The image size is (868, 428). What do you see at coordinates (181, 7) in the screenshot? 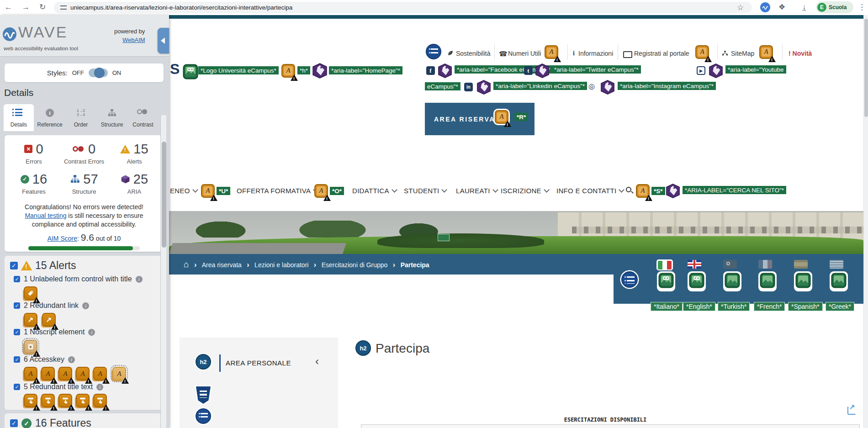
I see `url-text: uniecampus.it/area-riservata/lezioni-e-l…` at bounding box center [181, 7].